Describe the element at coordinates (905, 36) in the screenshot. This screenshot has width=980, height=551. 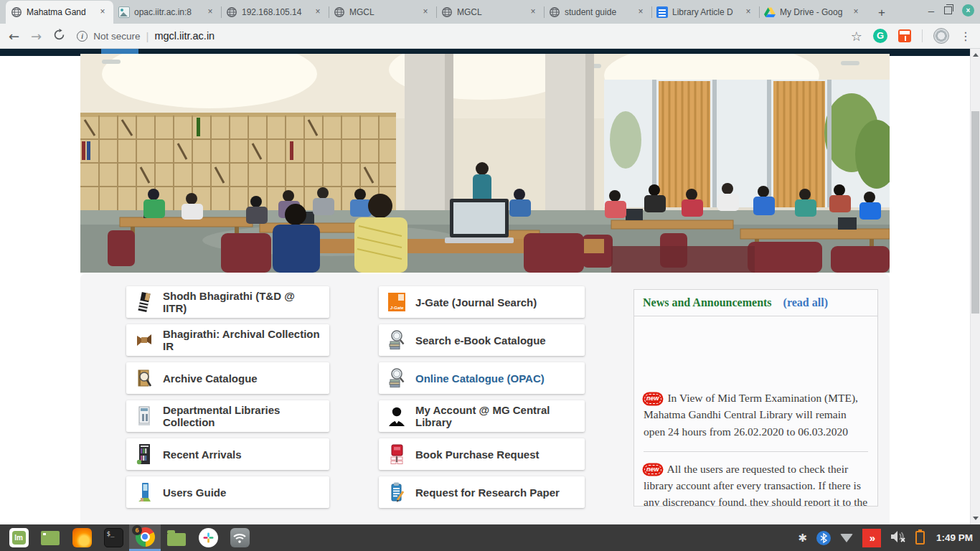
I see `extension-icon` at that location.